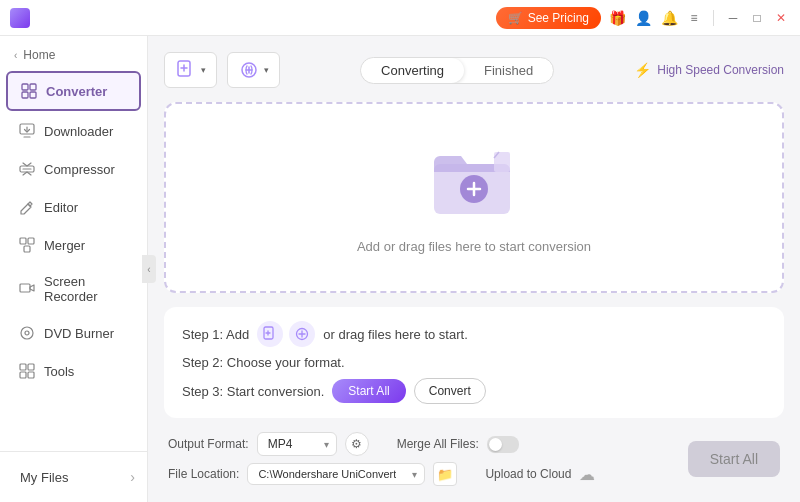 The image size is (800, 502). Describe the element at coordinates (508, 70) in the screenshot. I see `tab-finished: Finished` at that location.